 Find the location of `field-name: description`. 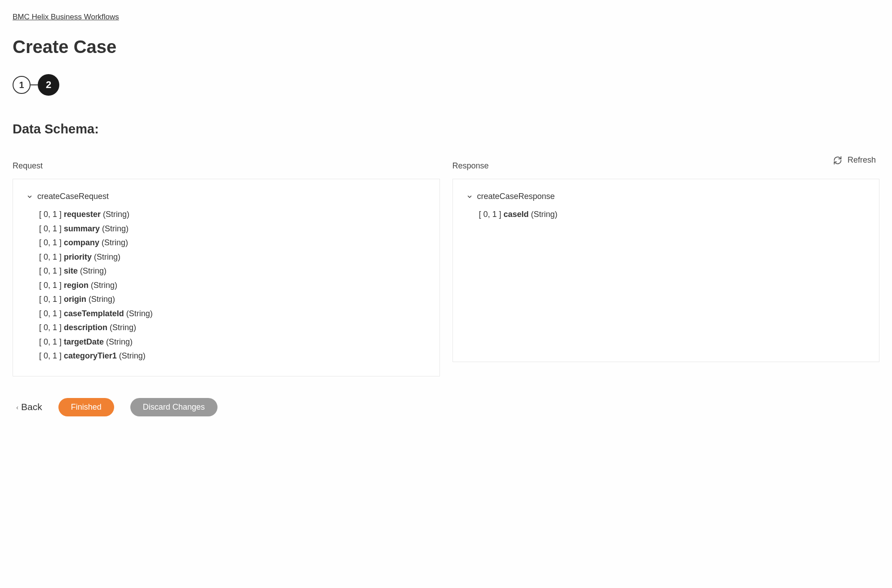

field-name: description is located at coordinates (85, 327).